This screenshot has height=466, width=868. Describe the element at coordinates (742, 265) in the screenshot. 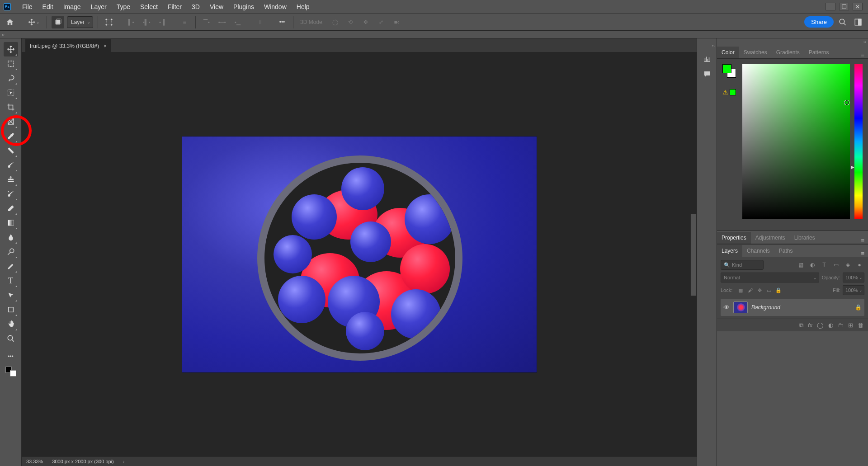

I see `layer-filter-kind: 🔍 Kind` at that location.